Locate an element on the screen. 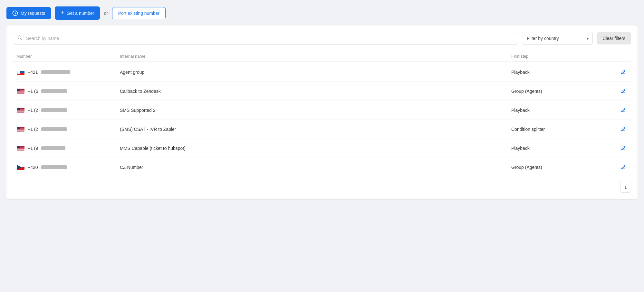 The image size is (644, 292). country-filter-select: Filter by country is located at coordinates (557, 38).